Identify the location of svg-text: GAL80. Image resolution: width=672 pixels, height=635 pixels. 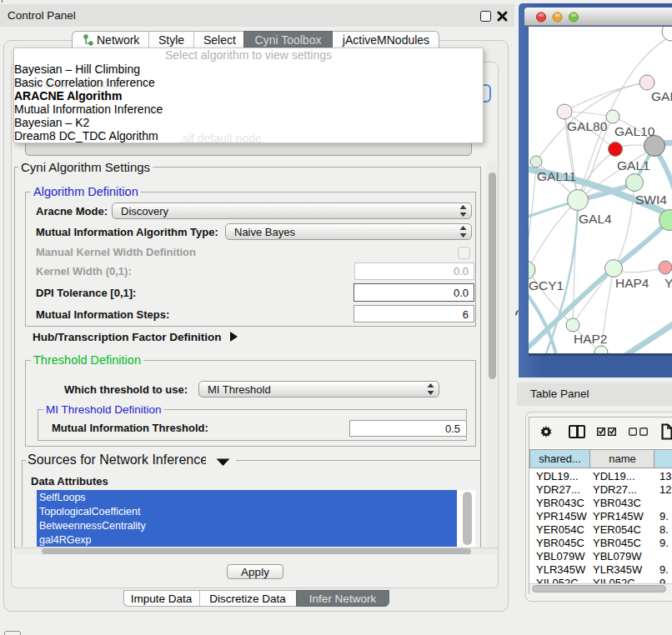
(587, 127).